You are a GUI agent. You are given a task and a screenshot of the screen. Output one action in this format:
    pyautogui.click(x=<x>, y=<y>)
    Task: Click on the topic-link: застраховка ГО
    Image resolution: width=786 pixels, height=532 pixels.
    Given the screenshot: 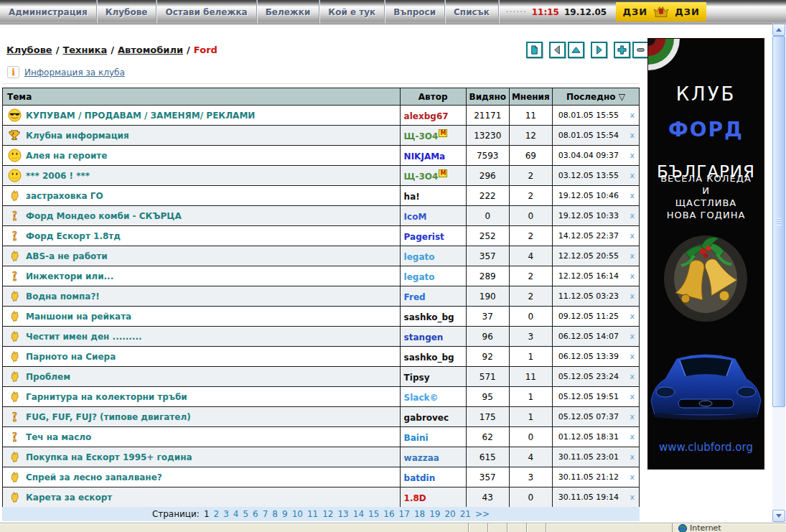 What is the action you would take?
    pyautogui.click(x=65, y=196)
    